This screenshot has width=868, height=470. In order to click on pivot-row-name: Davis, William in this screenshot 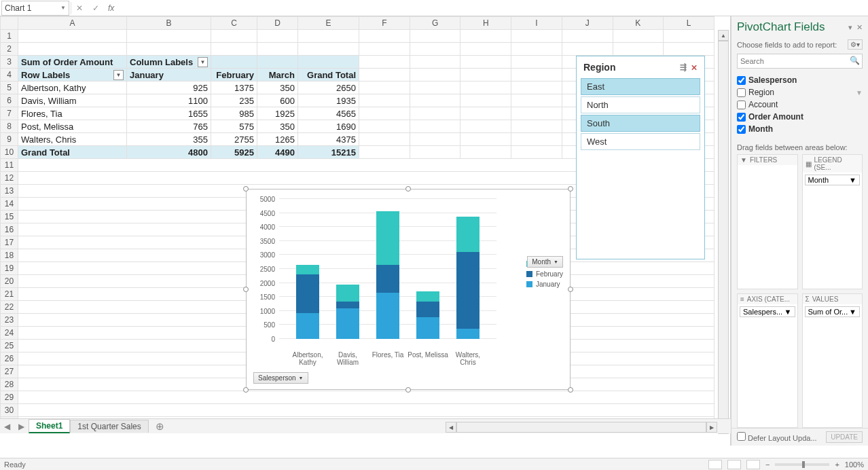, I will do `click(73, 101)`.